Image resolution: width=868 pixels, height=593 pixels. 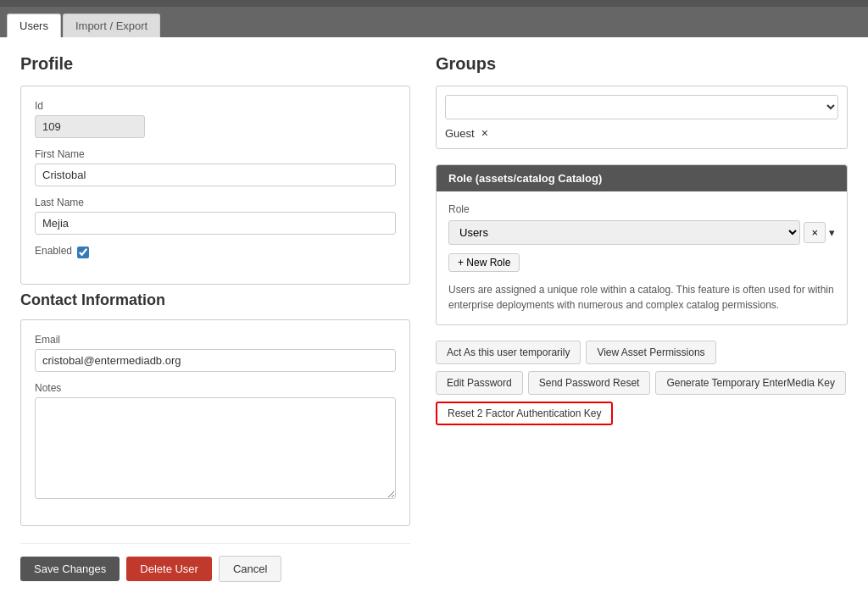 What do you see at coordinates (215, 119) in the screenshot?
I see `id-field-group: Id` at bounding box center [215, 119].